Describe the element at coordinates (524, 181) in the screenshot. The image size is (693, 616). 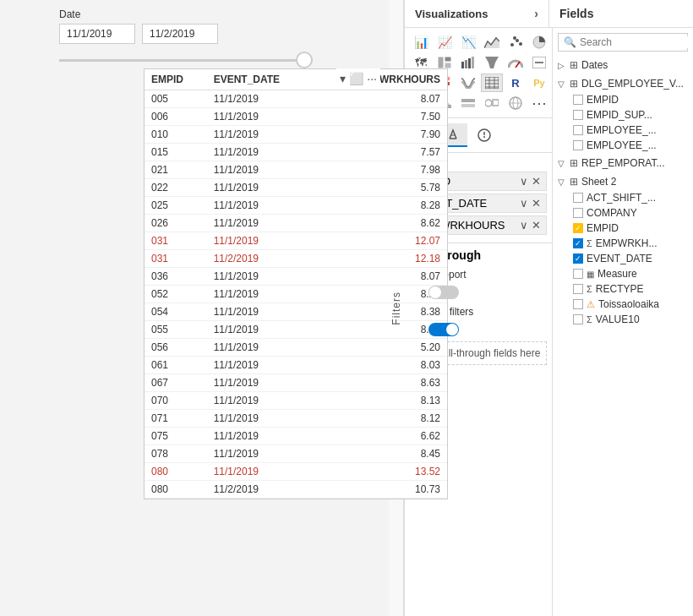
I see `expand-down-icon: ∨` at that location.